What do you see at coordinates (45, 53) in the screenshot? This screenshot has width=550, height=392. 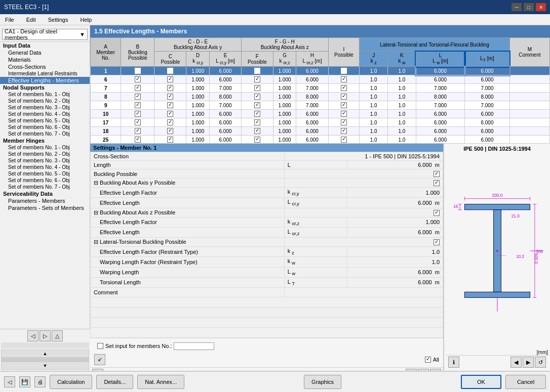 I see `sidebar-item-general-data: General Data` at bounding box center [45, 53].